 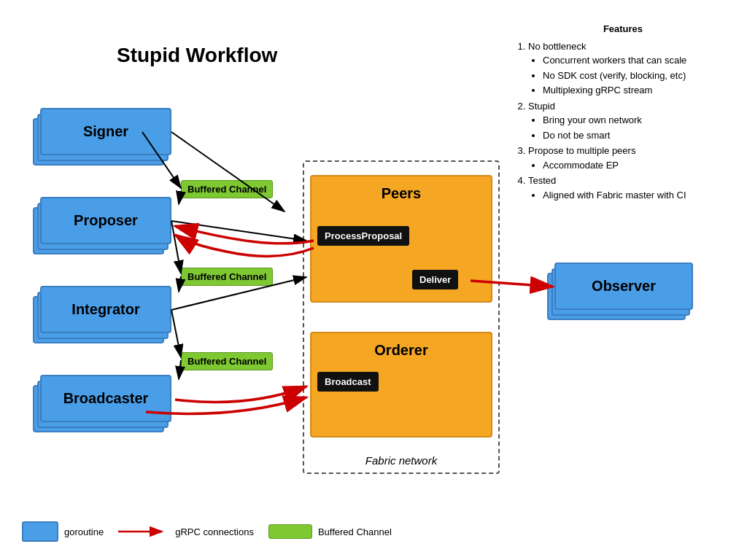 What do you see at coordinates (186, 532) in the screenshot?
I see `legend-grpc: gRPC connections` at bounding box center [186, 532].